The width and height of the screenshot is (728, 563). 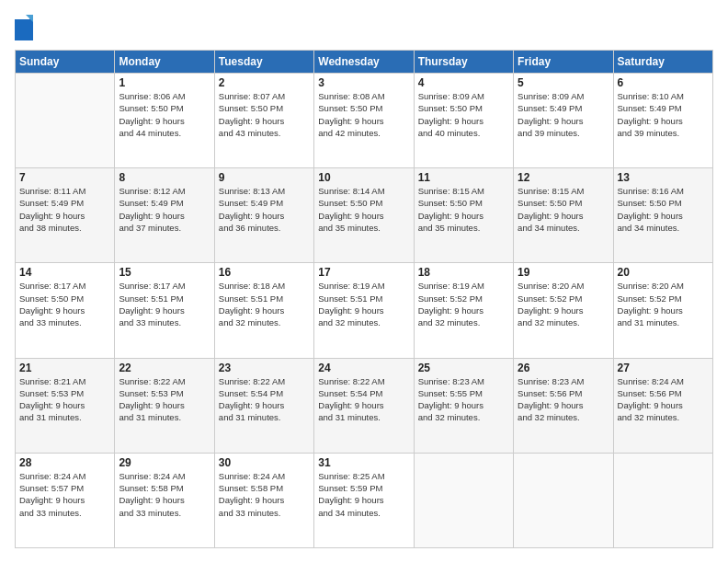 What do you see at coordinates (64, 210) in the screenshot?
I see `cell-info: Sunrise: 8:11 AMSunset: 5:49 PMDaylight:…` at bounding box center [64, 210].